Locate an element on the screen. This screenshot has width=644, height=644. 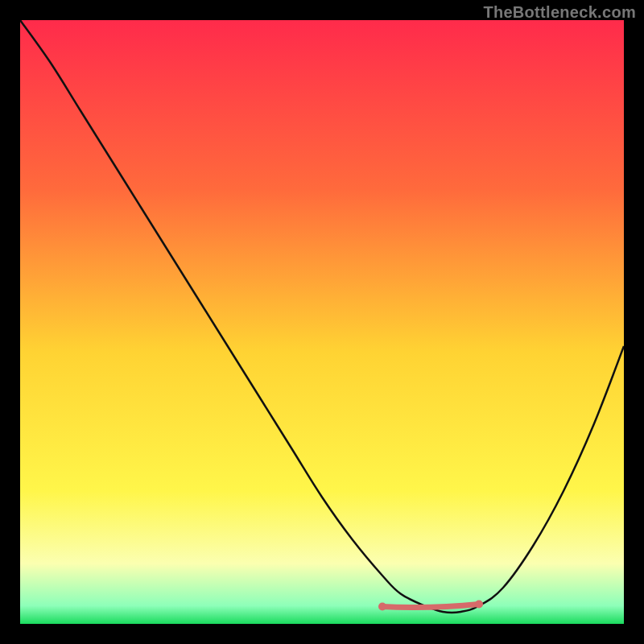
optimal-range-dot-left is located at coordinates (382, 607).